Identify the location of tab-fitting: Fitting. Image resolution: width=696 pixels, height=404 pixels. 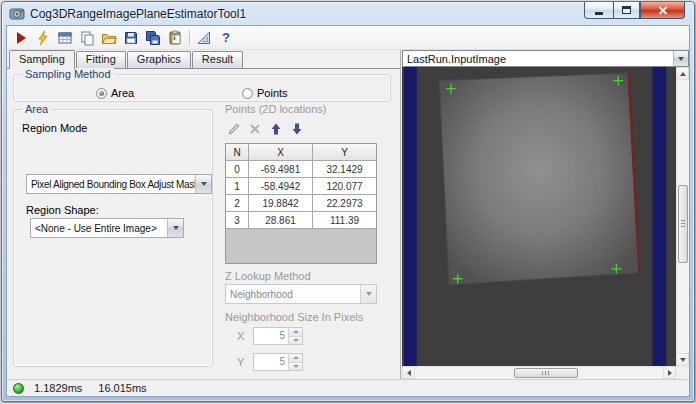
(101, 60).